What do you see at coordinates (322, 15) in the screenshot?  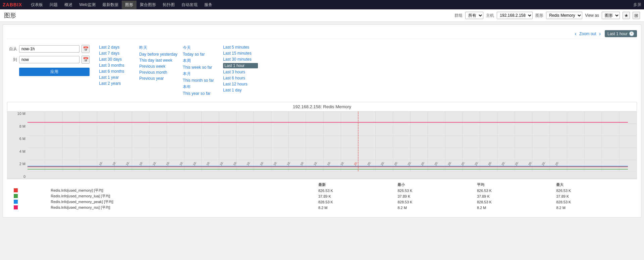 I see `page-header: 图形 群组 所有 主机 192.168.2.158 图形 Redis Memor…` at bounding box center [322, 15].